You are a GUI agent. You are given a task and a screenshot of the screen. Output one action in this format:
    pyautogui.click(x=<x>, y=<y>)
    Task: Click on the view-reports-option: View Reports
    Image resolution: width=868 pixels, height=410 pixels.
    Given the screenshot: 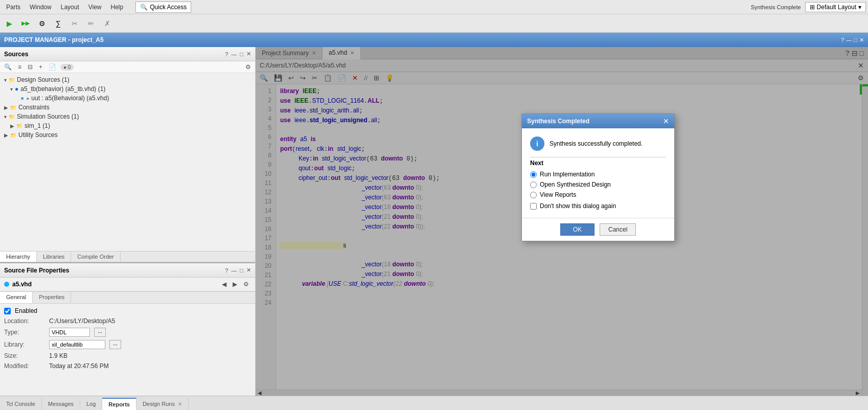 What is the action you would take?
    pyautogui.click(x=598, y=195)
    